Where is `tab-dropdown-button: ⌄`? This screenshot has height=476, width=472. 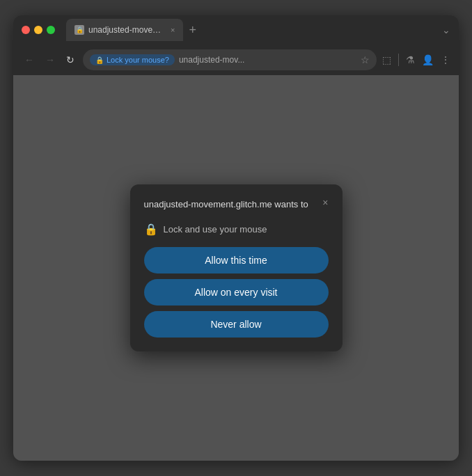
tab-dropdown-button: ⌄ is located at coordinates (446, 30).